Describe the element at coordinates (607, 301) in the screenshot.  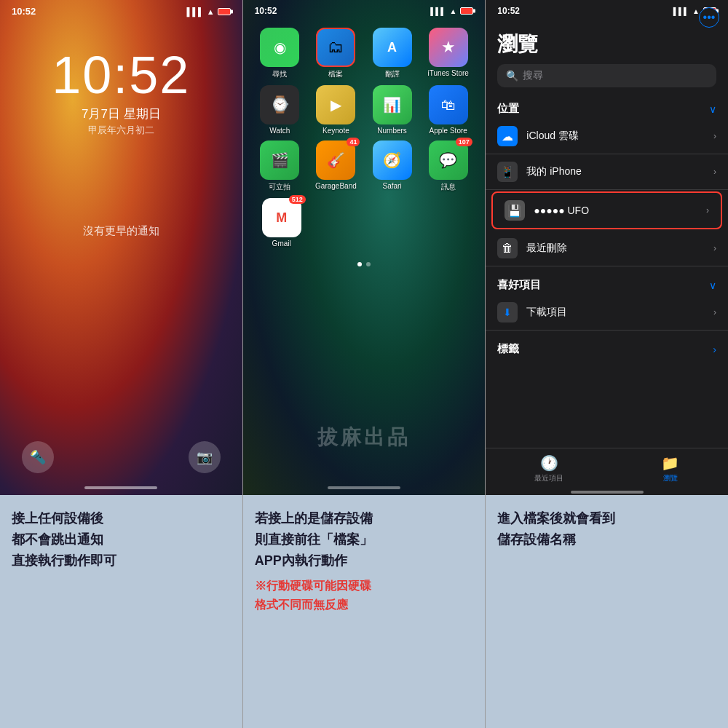
I see `section-favorites: 喜好項目 ∨ ⬇ 下載項目 ›` at that location.